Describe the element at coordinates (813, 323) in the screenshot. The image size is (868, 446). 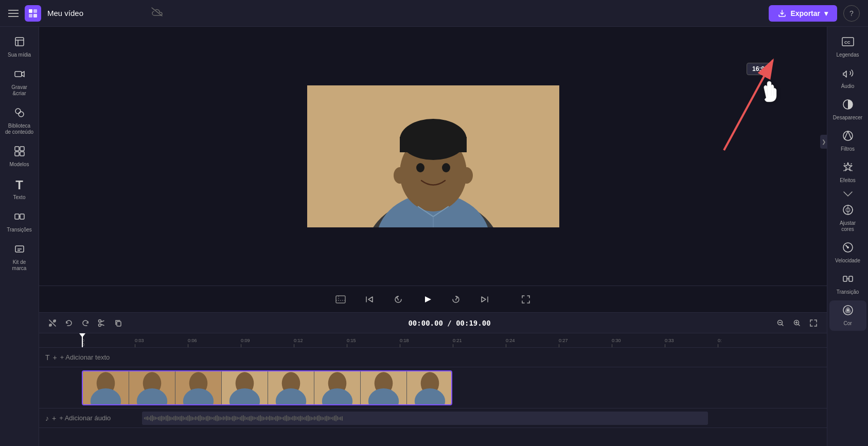
I see `fit-to-screen-button` at that location.